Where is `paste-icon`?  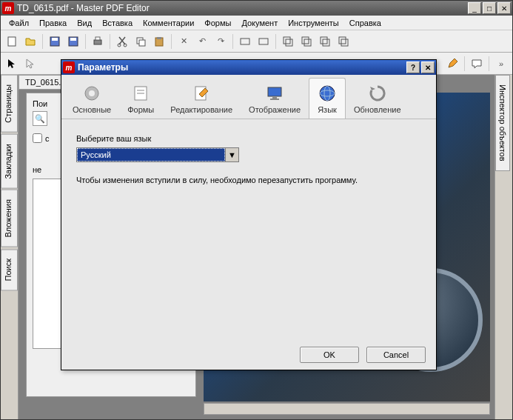 paste-icon is located at coordinates (159, 41).